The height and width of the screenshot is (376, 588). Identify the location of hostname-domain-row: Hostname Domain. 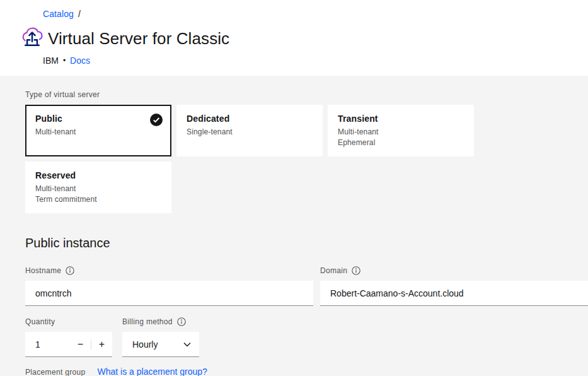
(306, 286).